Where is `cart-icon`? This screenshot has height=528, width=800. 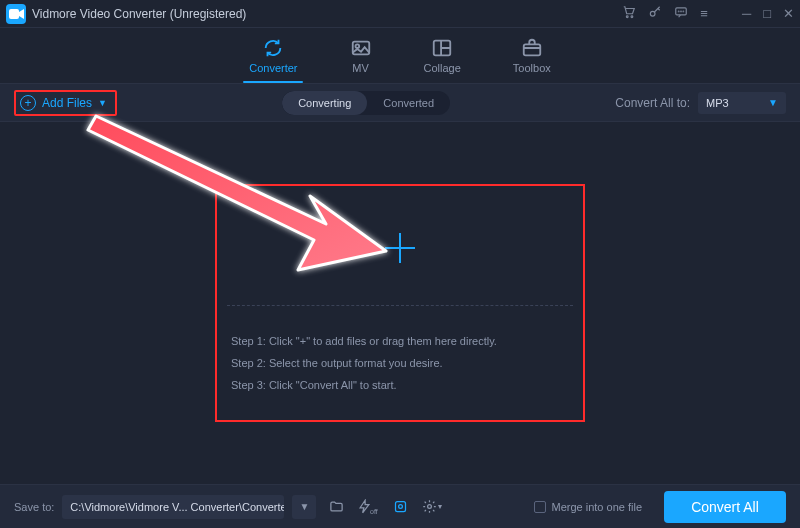 cart-icon is located at coordinates (629, 14).